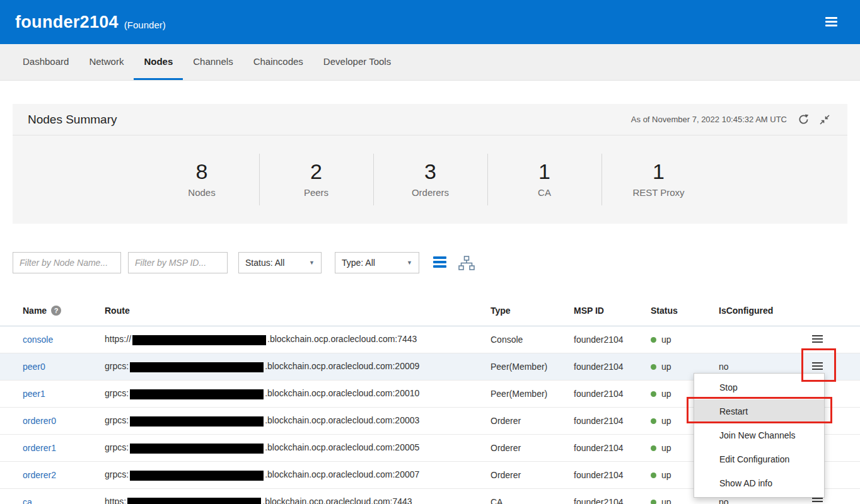 This screenshot has width=860, height=504. What do you see at coordinates (759, 411) in the screenshot?
I see `menu-item-restart: Restart` at bounding box center [759, 411].